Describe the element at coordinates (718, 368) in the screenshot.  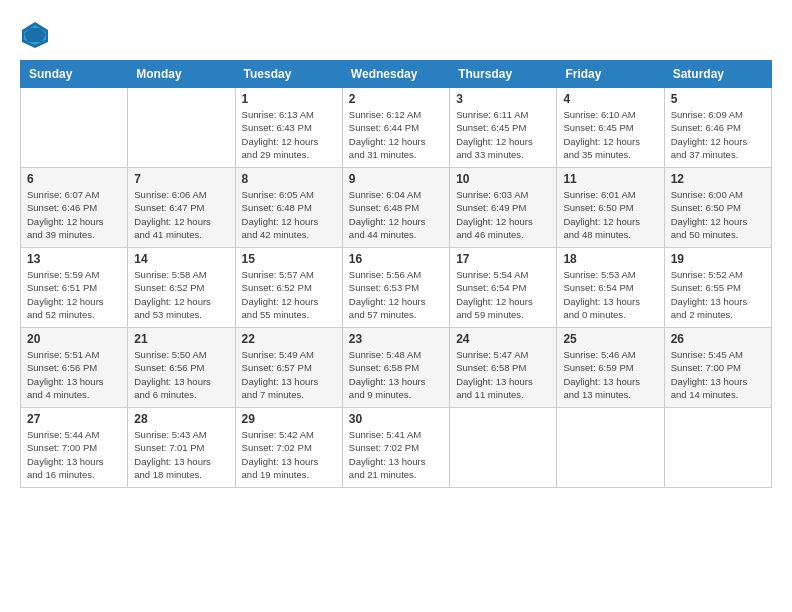
I see `day-cell: 26Sunrise: 5:45 AM Sunset: 7:00 PM Dayli…` at that location.